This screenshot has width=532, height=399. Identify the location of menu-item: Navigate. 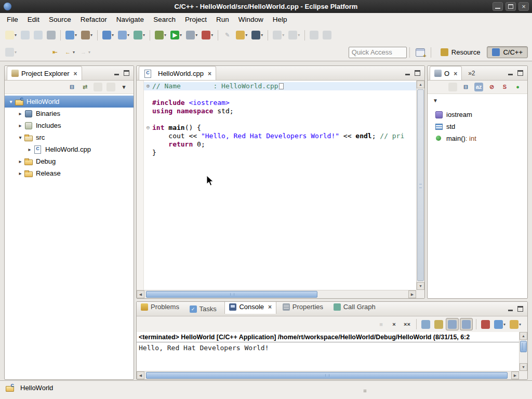
(130, 20).